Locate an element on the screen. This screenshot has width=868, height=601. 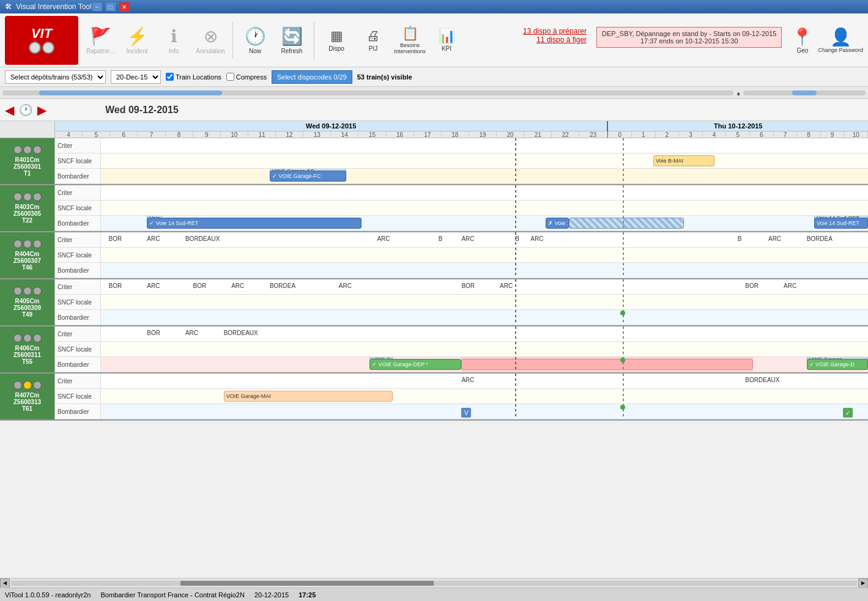
annulation-button: ⊗ Annulation is located at coordinates (210, 40).